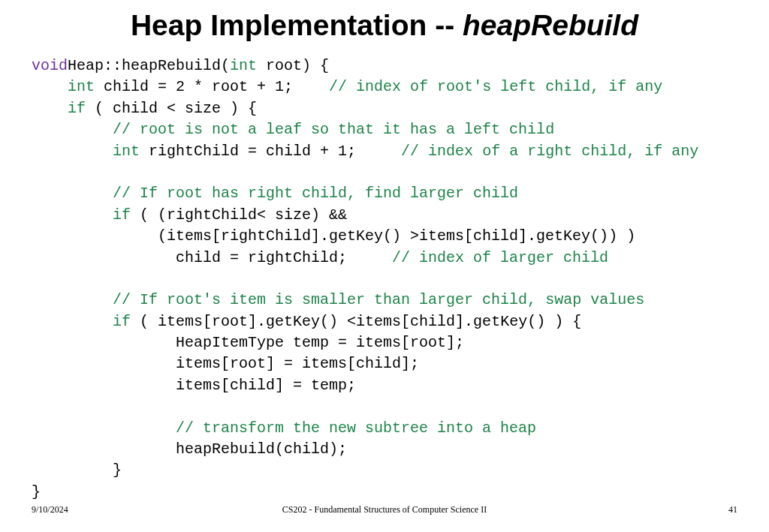  What do you see at coordinates (356, 321) in the screenshot?
I see `code-text: ( items[root].getKey() <items[child].get…` at bounding box center [356, 321].